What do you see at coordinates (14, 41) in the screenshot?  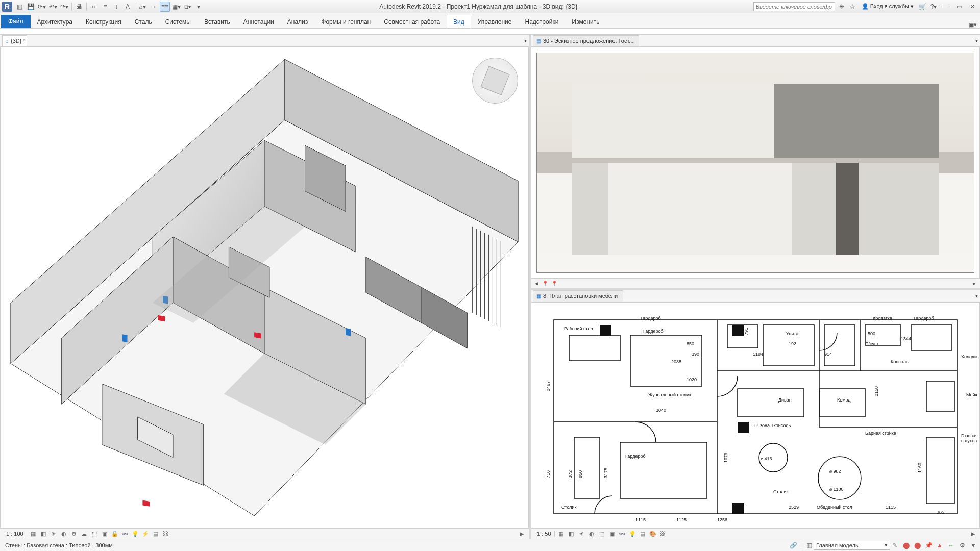 I see `view-tab-3d: ⌂ {3D} ×` at bounding box center [14, 41].